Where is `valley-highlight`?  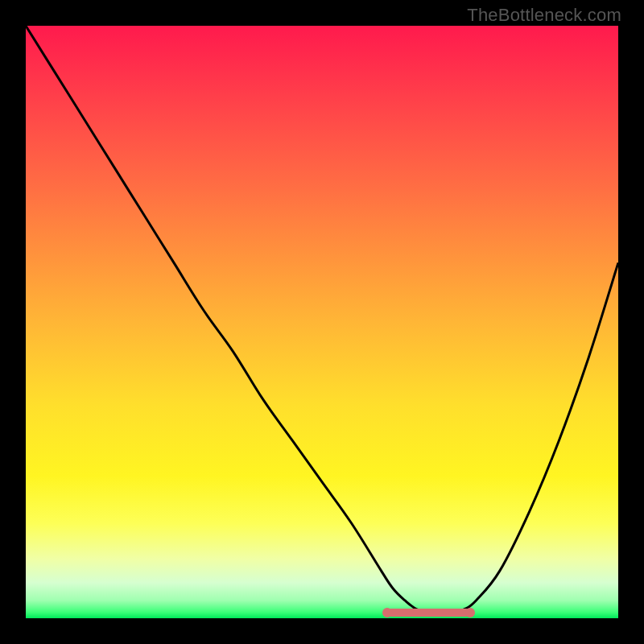 valley-highlight is located at coordinates (428, 613).